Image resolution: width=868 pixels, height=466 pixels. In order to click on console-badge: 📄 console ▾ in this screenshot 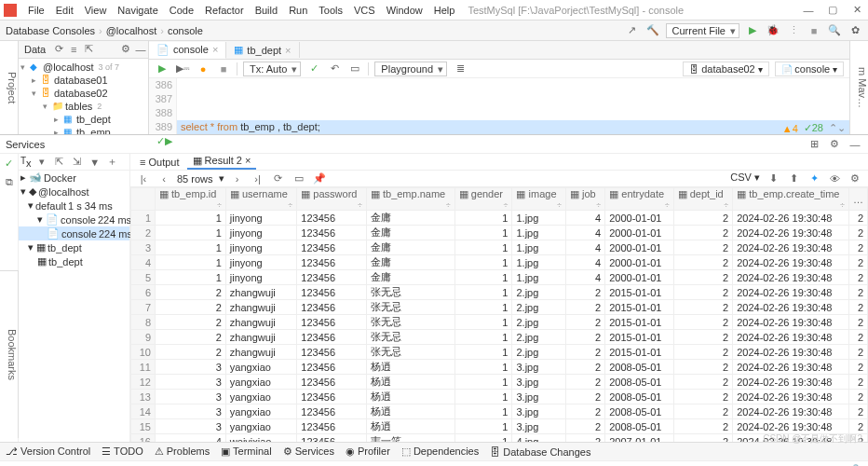, I will do `click(809, 69)`.